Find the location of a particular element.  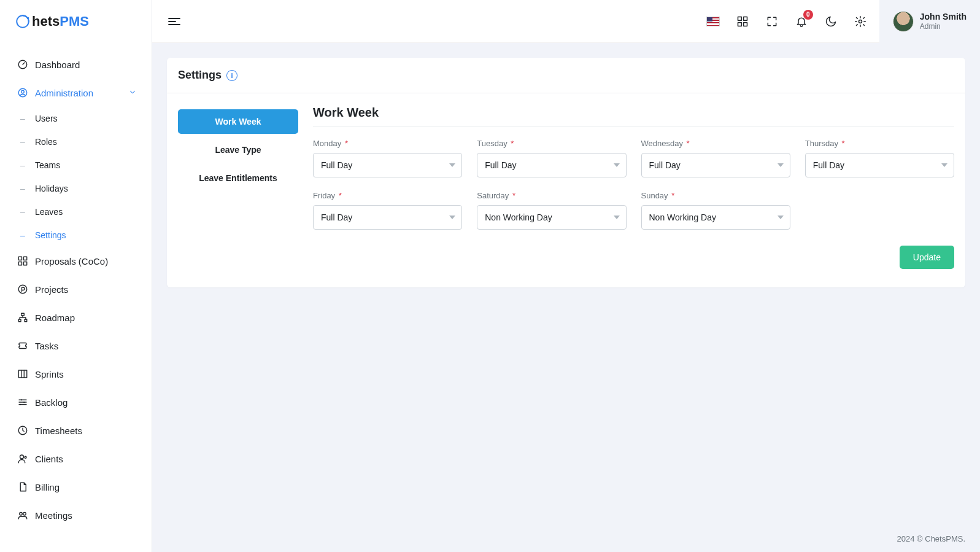

sidebar-item-roadmap: Roadmap is located at coordinates (76, 317).